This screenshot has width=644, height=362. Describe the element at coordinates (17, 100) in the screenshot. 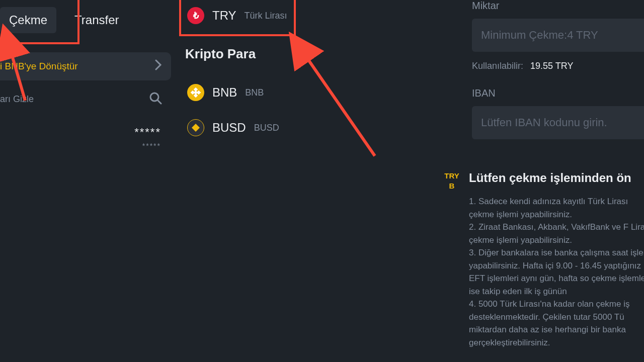

I see `hide-balances-label: arı Gizle` at that location.